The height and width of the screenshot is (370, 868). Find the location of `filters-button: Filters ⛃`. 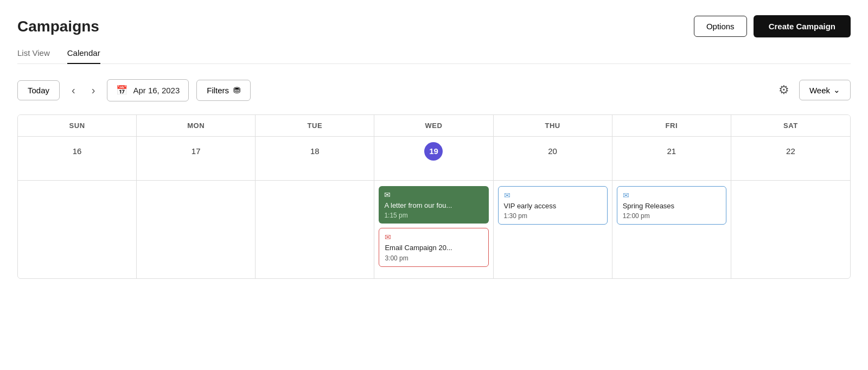

filters-button: Filters ⛃ is located at coordinates (224, 90).